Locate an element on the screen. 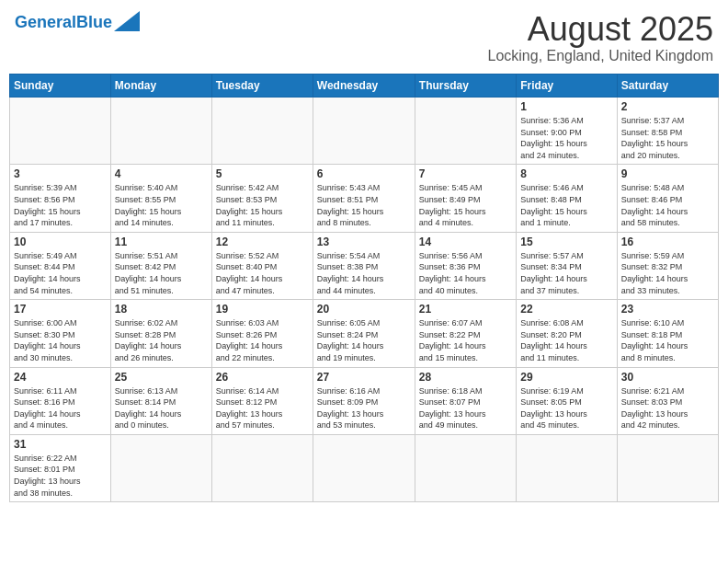  calendar-day-cell: 4Sunrise: 5:40 AM Sunset: 8:55 PM Daylig… is located at coordinates (161, 199).